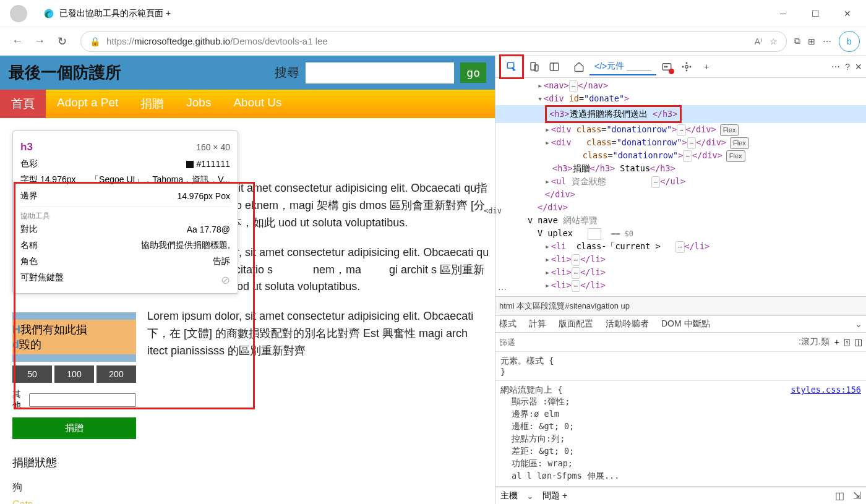 The image size is (866, 504). Describe the element at coordinates (827, 41) in the screenshot. I see `settings-menu-icon: ⋯` at that location.